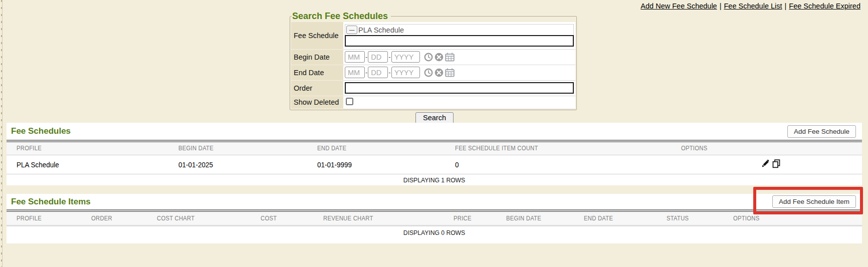 Image resolution: width=868 pixels, height=267 pixels. Describe the element at coordinates (51, 202) in the screenshot. I see `fee-schedule-items-title: Fee Schedule Items` at that location.